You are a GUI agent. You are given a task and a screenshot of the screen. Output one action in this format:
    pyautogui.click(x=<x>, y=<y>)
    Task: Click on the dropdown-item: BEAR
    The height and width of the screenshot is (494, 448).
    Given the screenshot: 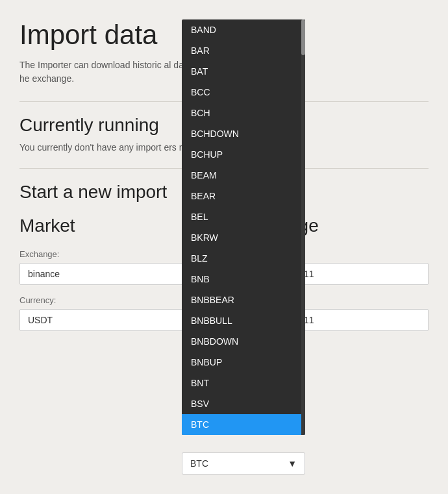 What is the action you would take?
    pyautogui.click(x=243, y=196)
    